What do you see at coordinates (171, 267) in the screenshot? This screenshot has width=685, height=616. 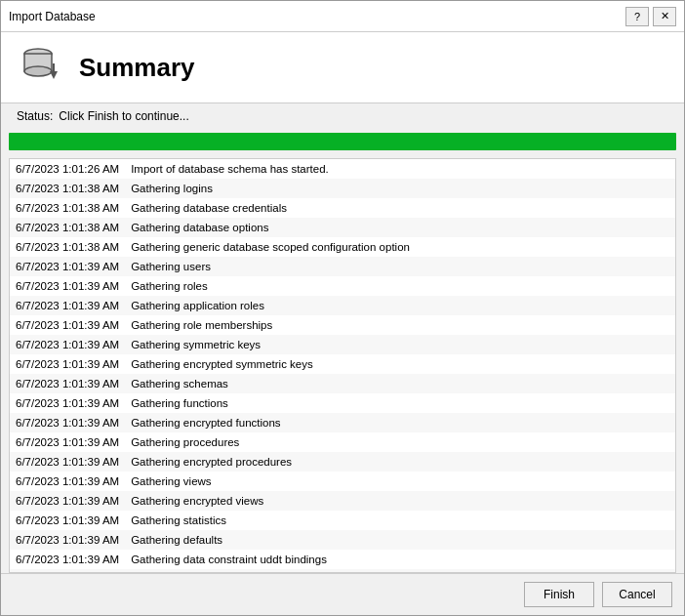 I see `log-message: Gathering users` at bounding box center [171, 267].